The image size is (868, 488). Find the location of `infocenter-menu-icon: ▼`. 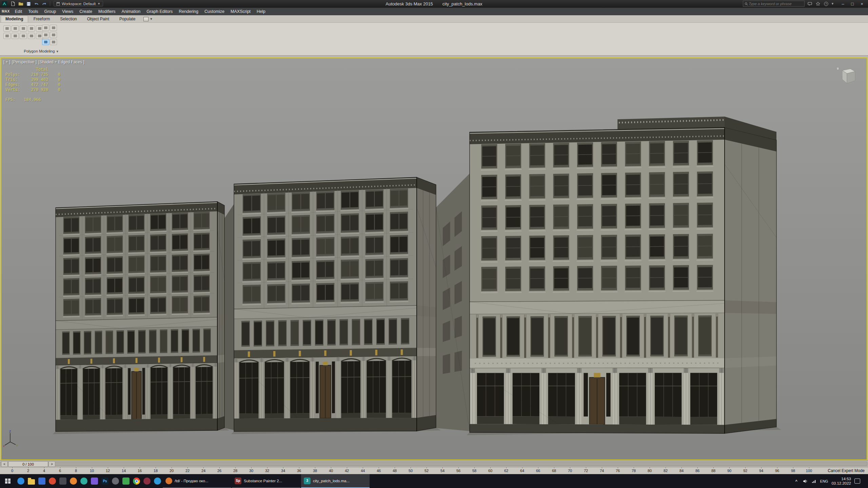

infocenter-menu-icon: ▼ is located at coordinates (833, 4).